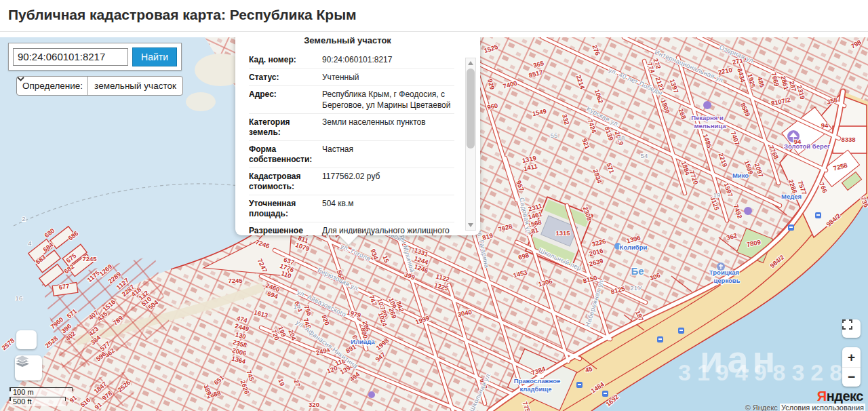 The height and width of the screenshot is (411, 868). Describe the element at coordinates (22, 402) in the screenshot. I see `scale-feet: 500 ft` at that location.